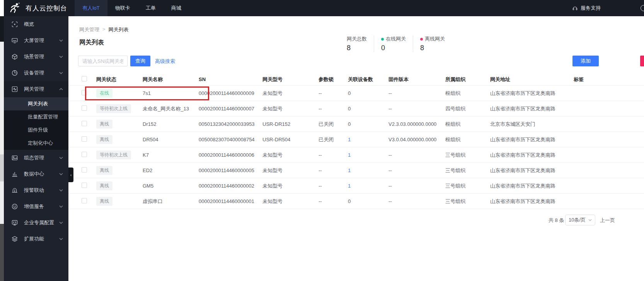 This screenshot has width=644, height=281. What do you see at coordinates (151, 8) in the screenshot?
I see `top-tab-ticket: 工单` at bounding box center [151, 8].